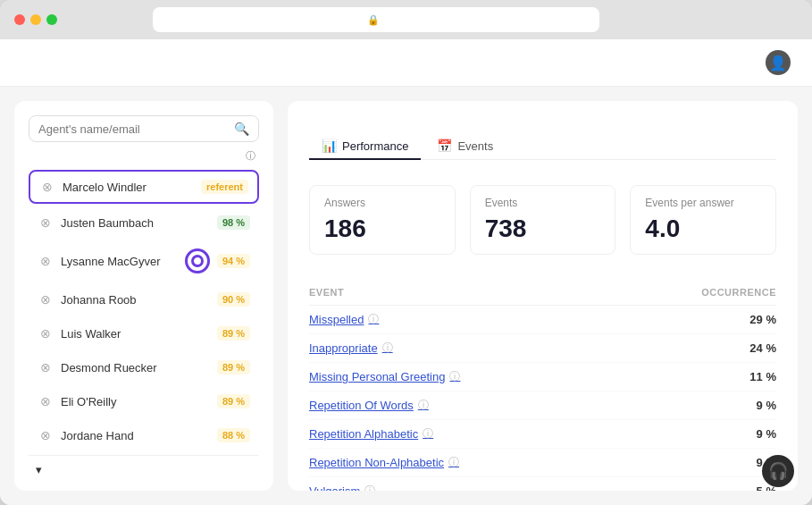 Image resolution: width=812 pixels, height=505 pixels. What do you see at coordinates (351, 349) in the screenshot?
I see `event-name: Inappropriateⓘ` at bounding box center [351, 349].